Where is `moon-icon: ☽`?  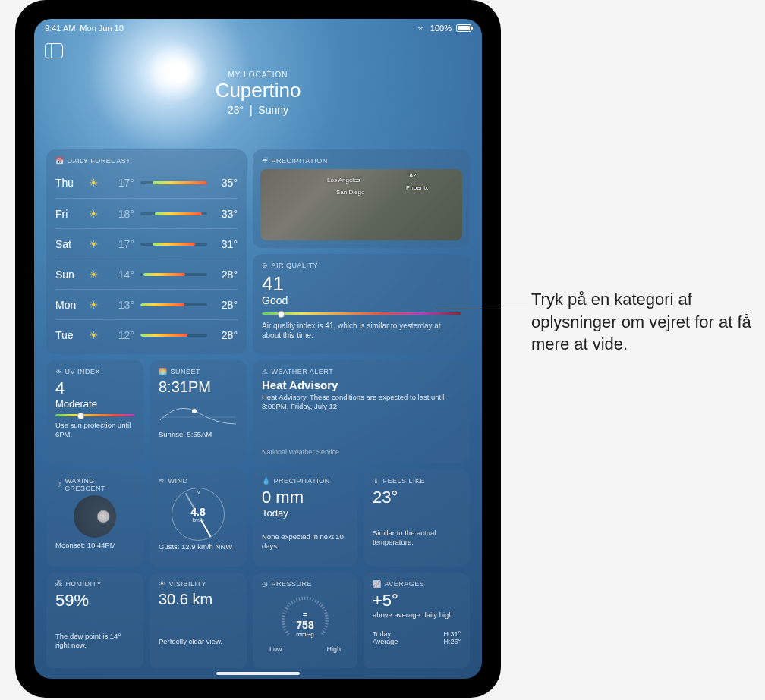 moon-icon: ☽ is located at coordinates (59, 485).